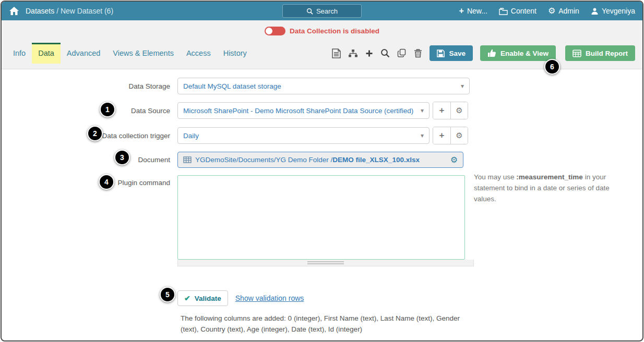  Describe the element at coordinates (321, 324) in the screenshot. I see `columns-added-note: The following columns are added: 0 (inte…` at that location.